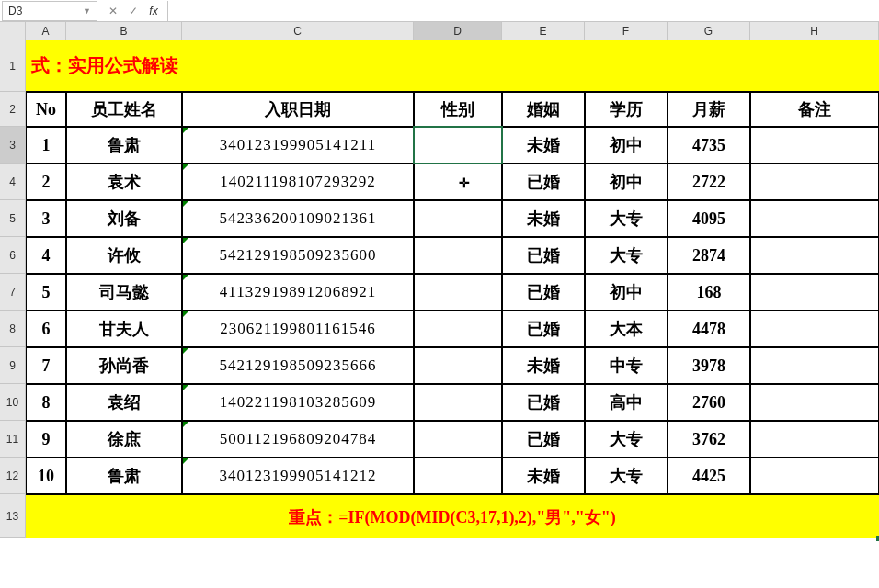  Describe the element at coordinates (46, 109) in the screenshot. I see `header-no: No` at that location.